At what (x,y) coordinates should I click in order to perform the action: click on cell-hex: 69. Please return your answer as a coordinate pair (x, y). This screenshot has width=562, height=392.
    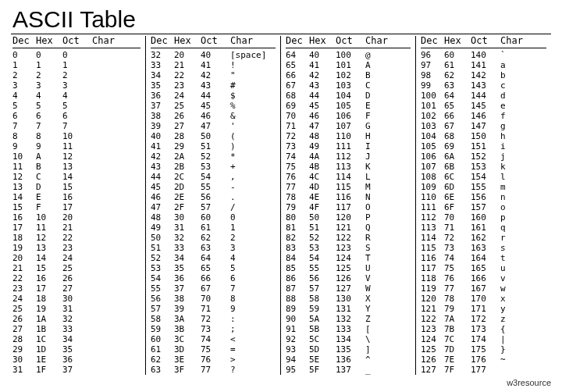
    Looking at the image, I should click on (457, 147).